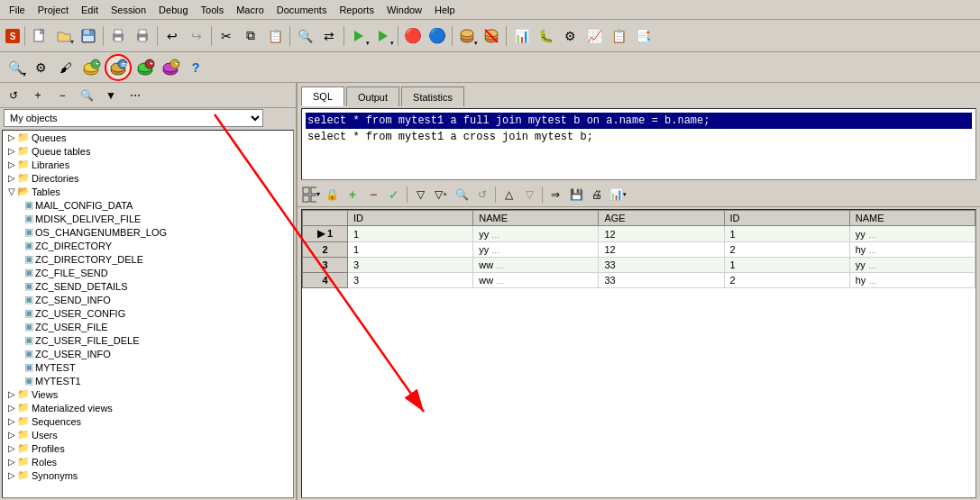  I want to click on print-button, so click(118, 36).